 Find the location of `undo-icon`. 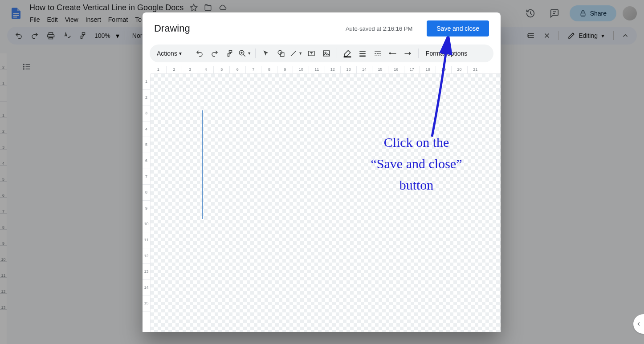

undo-icon is located at coordinates (200, 53).